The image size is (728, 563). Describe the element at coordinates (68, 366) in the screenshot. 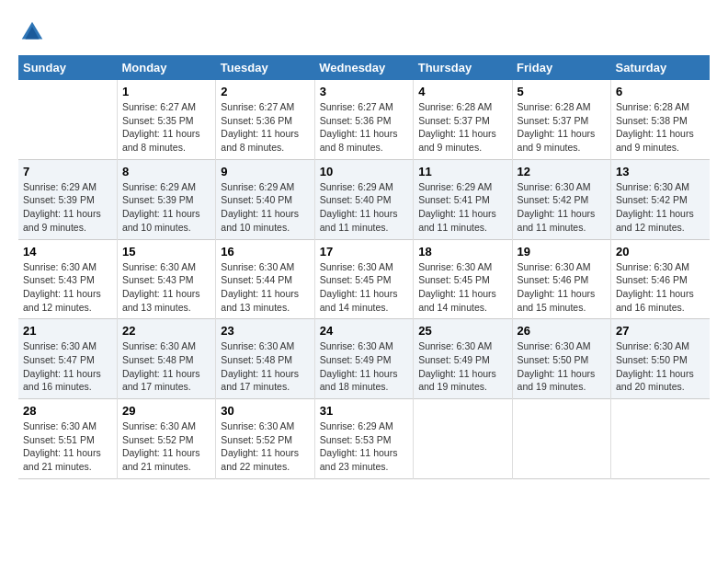

I see `day-info: Sunrise: 6:30 AMSunset: 5:47 PMDaylight:…` at that location.